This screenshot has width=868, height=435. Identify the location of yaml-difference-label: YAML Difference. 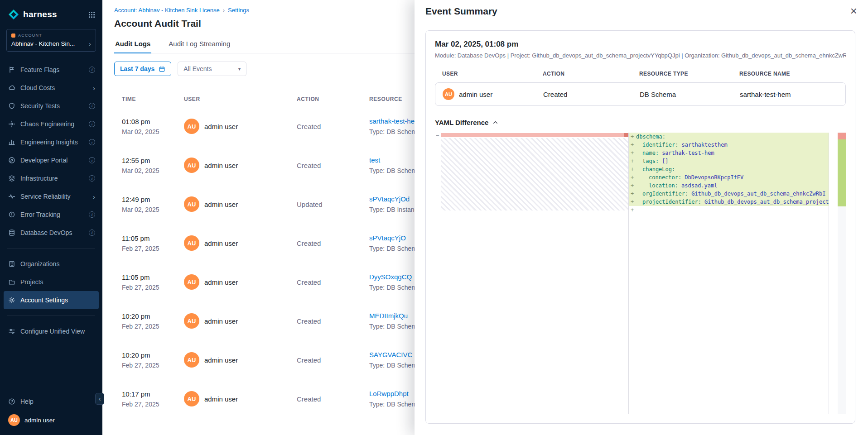
(462, 122).